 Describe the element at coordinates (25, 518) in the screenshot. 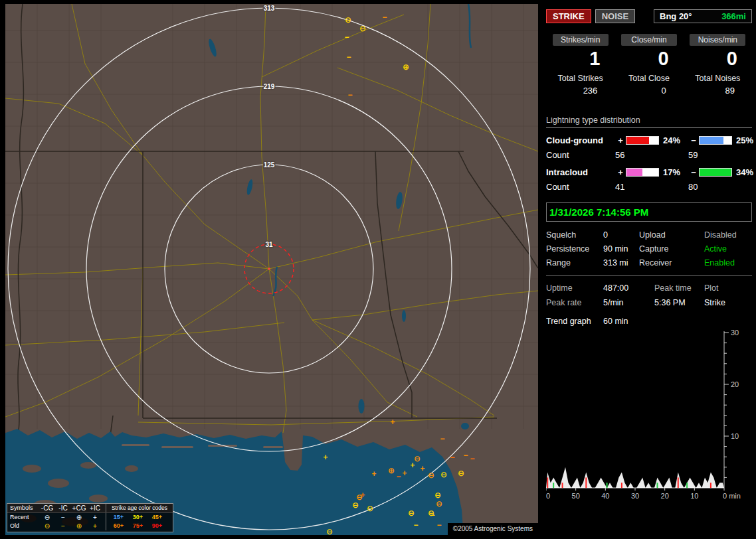

I see `legend-row-label: Recent` at that location.